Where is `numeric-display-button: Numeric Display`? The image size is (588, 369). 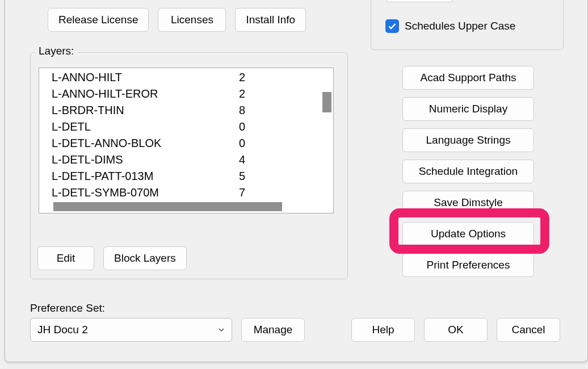
numeric-display-button: Numeric Display is located at coordinates (468, 109).